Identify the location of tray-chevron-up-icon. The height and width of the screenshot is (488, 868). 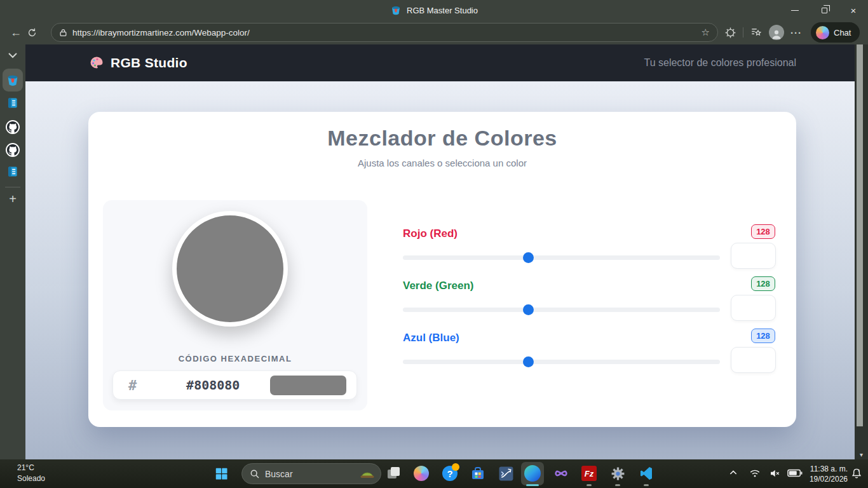
(733, 473).